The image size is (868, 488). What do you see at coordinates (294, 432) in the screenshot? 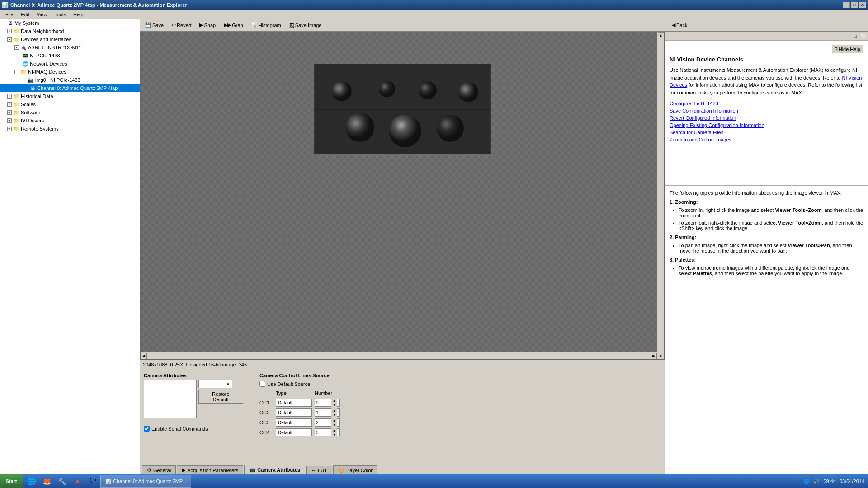
I see `cc4-type-select: Default External Internal Software` at bounding box center [294, 432].